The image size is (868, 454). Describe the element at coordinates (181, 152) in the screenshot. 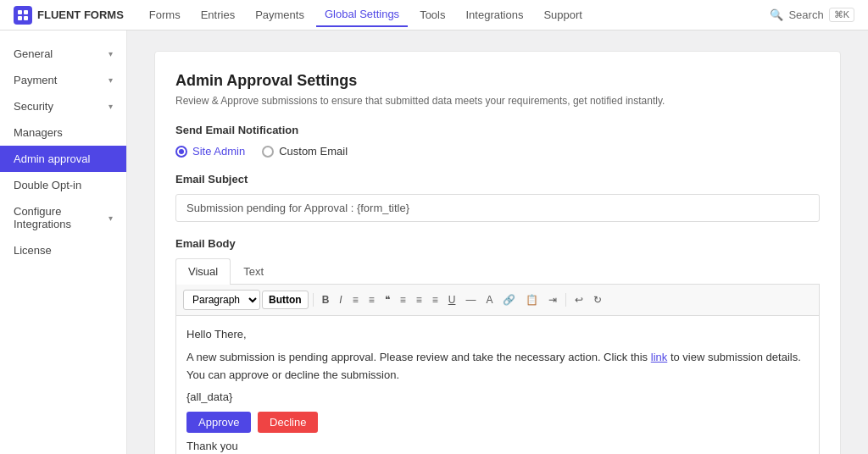

I see `radio-site-admin-indicator` at that location.